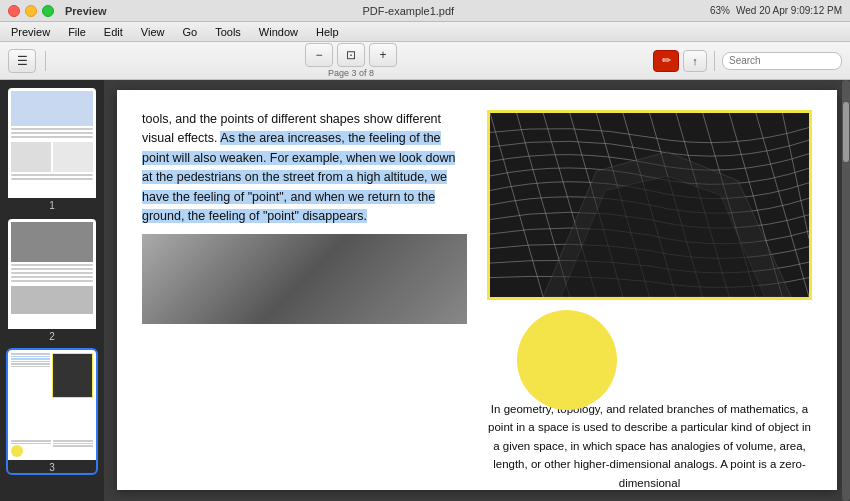  What do you see at coordinates (52, 206) in the screenshot?
I see `sidebar-page-1-num: 1` at bounding box center [52, 206].